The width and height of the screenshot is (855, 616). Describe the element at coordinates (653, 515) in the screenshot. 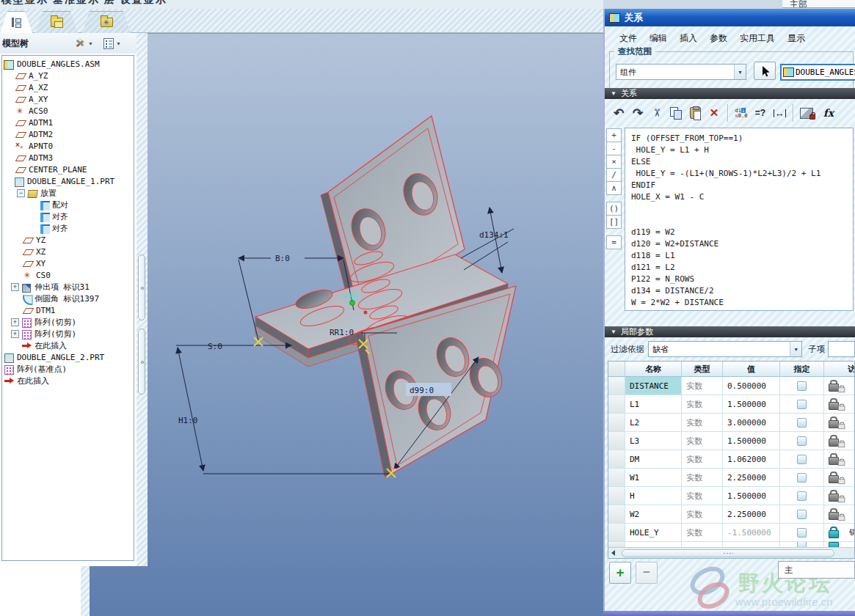

I see `param-name-cell: W2` at that location.